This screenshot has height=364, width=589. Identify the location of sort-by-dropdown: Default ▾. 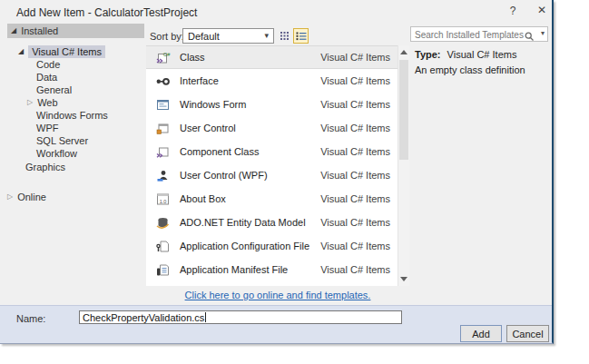
(229, 36).